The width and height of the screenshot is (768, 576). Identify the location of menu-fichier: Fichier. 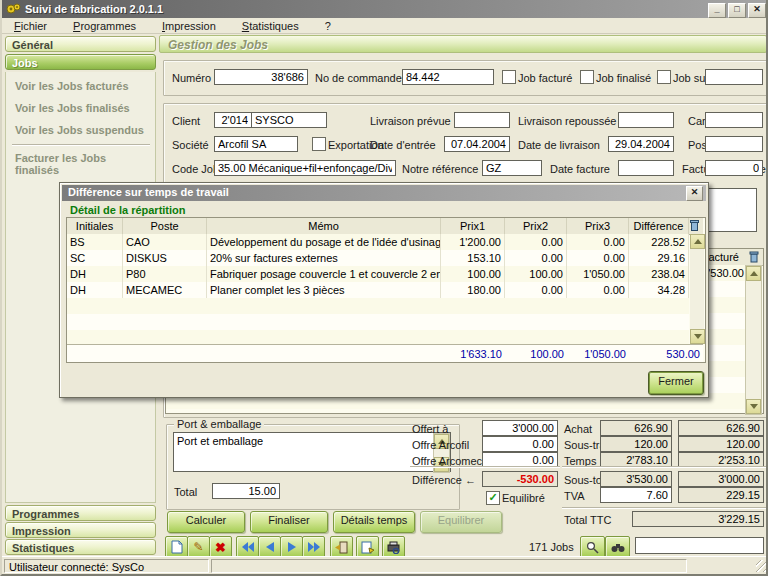
(30, 26).